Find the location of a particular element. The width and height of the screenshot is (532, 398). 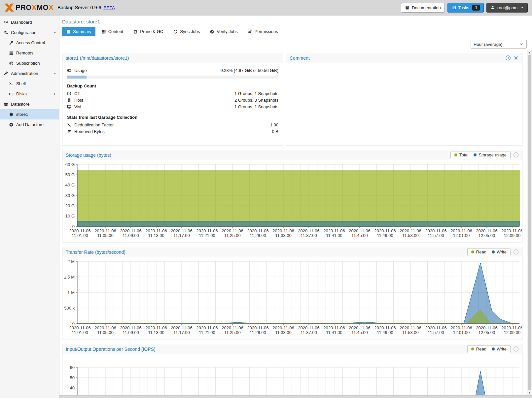

caret-right-icon is located at coordinates (55, 94).